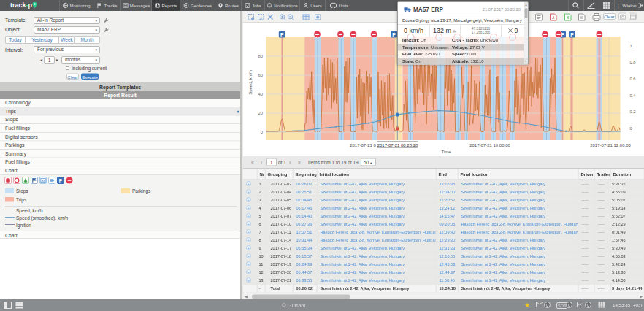 The width and height of the screenshot is (644, 311). I want to click on svg-text: 80, so click(261, 56).